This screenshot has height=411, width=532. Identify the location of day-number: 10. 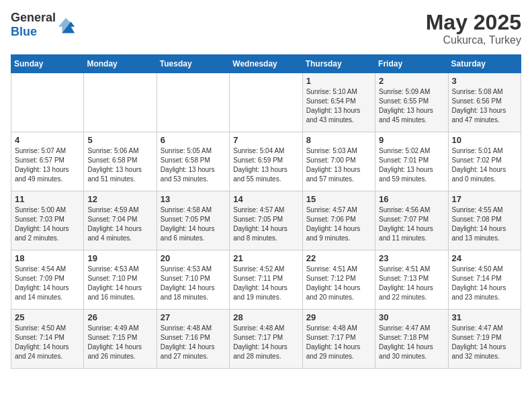
(485, 140).